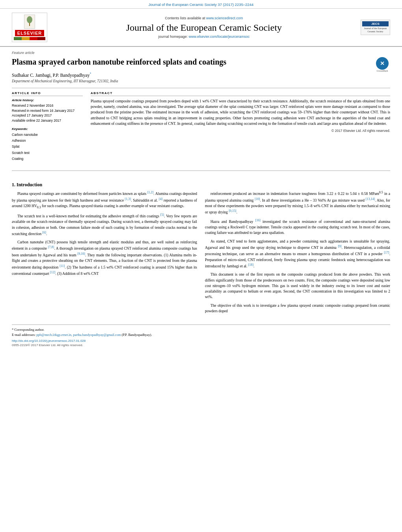 The width and height of the screenshot is (402, 532). Describe the element at coordinates (240, 128) in the screenshot. I see `abstract-col: Abstract Plasma sprayed composite coatin…` at that location.